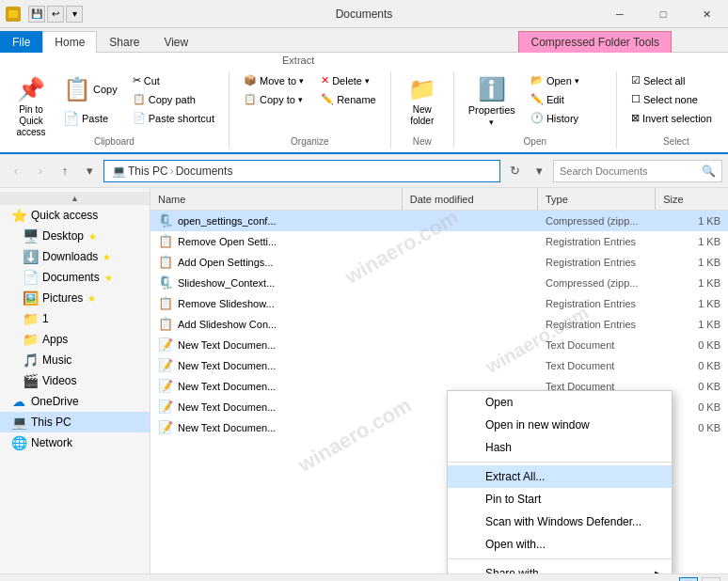 This screenshot has width=728, height=581. Describe the element at coordinates (348, 81) in the screenshot. I see `delete-btn: ✕ Delete ▾` at that location.